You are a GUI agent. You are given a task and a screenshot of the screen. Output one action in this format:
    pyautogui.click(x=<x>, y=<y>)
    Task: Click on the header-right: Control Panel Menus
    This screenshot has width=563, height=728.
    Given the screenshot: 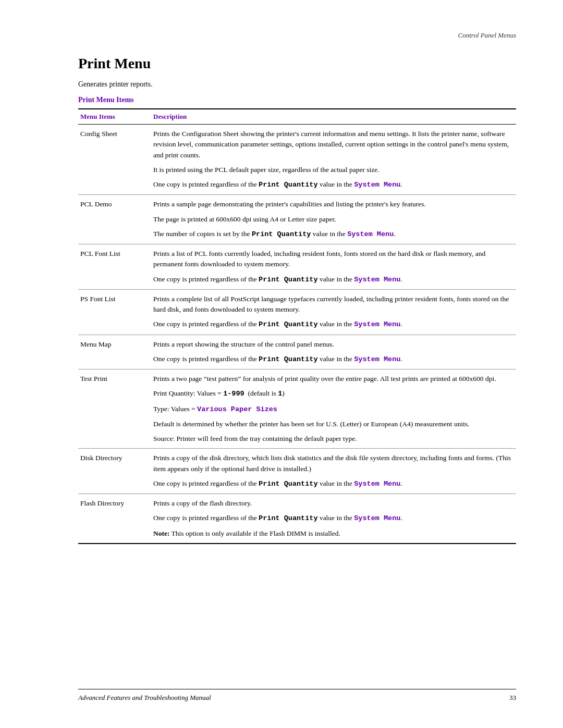 What is the action you would take?
    pyautogui.click(x=297, y=35)
    